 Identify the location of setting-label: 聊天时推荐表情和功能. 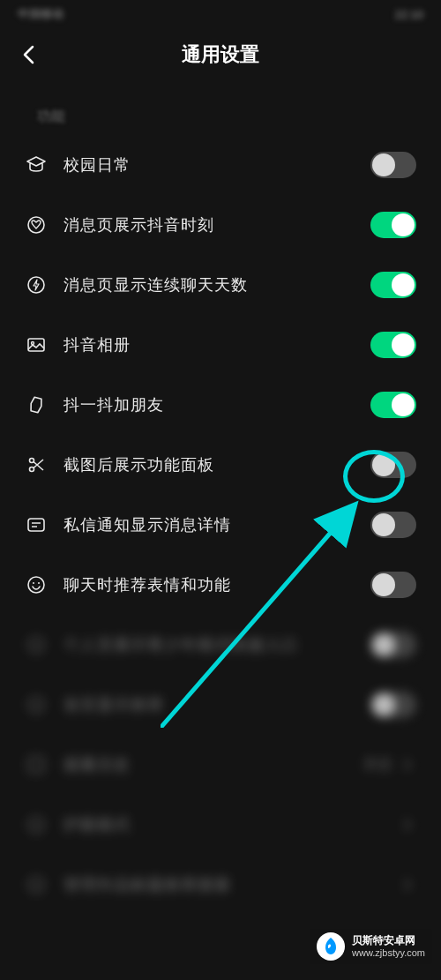
(217, 585).